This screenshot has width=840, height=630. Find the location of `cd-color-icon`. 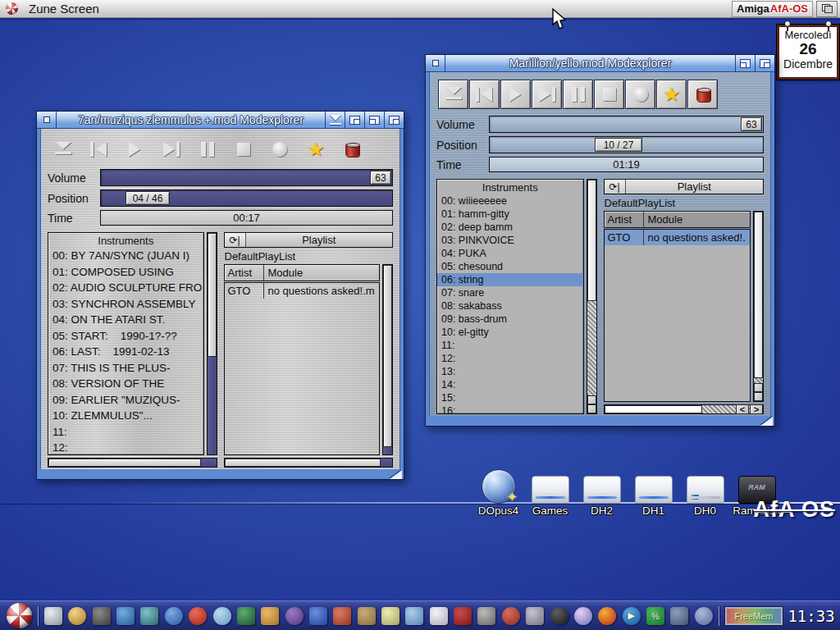

cd-color-icon is located at coordinates (583, 616).